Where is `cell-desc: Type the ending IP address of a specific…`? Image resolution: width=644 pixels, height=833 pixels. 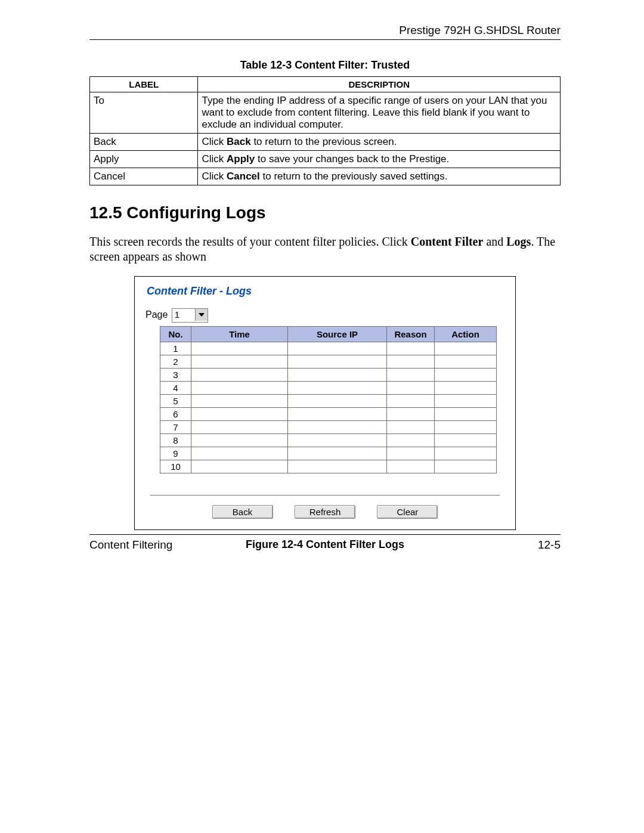 cell-desc: Type the ending IP address of a specific… is located at coordinates (379, 113).